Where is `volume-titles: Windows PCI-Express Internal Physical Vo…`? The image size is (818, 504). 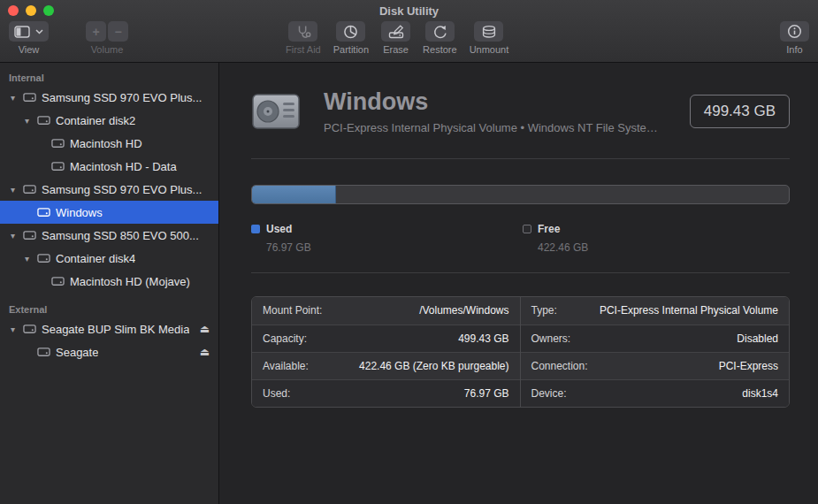 volume-titles: Windows PCI-Express Internal Physical Vo… is located at coordinates (499, 111).